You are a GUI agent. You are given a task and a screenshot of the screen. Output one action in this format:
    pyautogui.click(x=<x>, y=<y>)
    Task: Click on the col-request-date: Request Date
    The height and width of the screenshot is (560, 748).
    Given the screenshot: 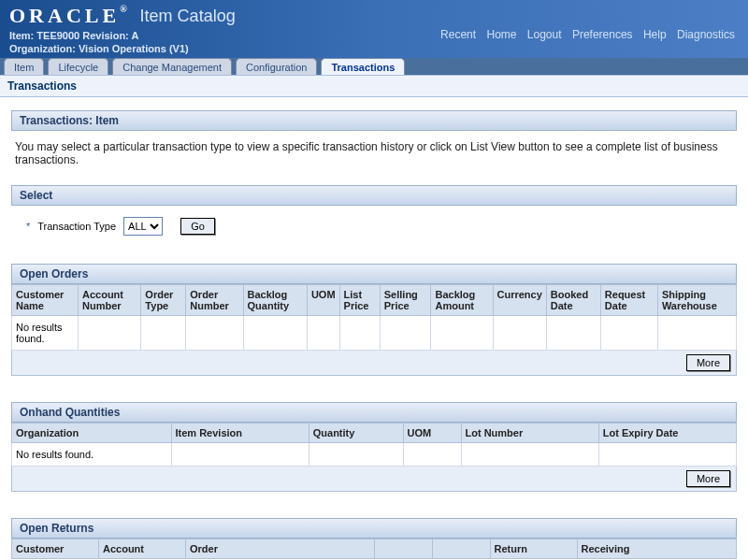 What is the action you would take?
    pyautogui.click(x=628, y=301)
    